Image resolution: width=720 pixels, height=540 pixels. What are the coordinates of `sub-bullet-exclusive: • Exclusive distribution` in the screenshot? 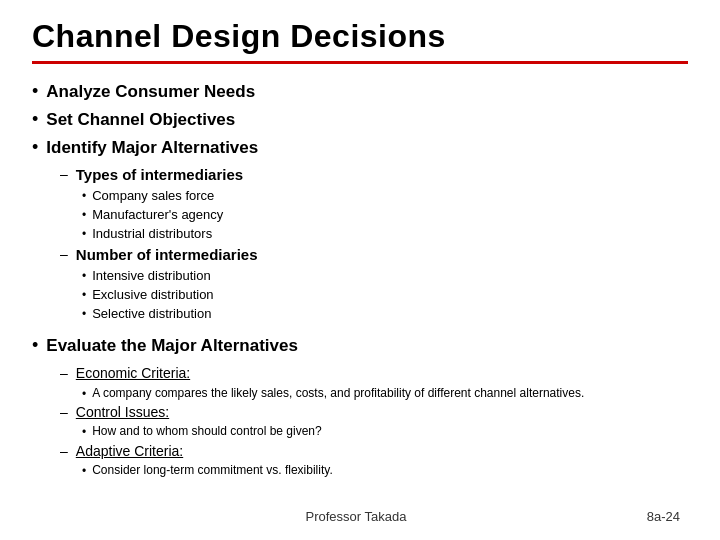 It's located at (385, 295).